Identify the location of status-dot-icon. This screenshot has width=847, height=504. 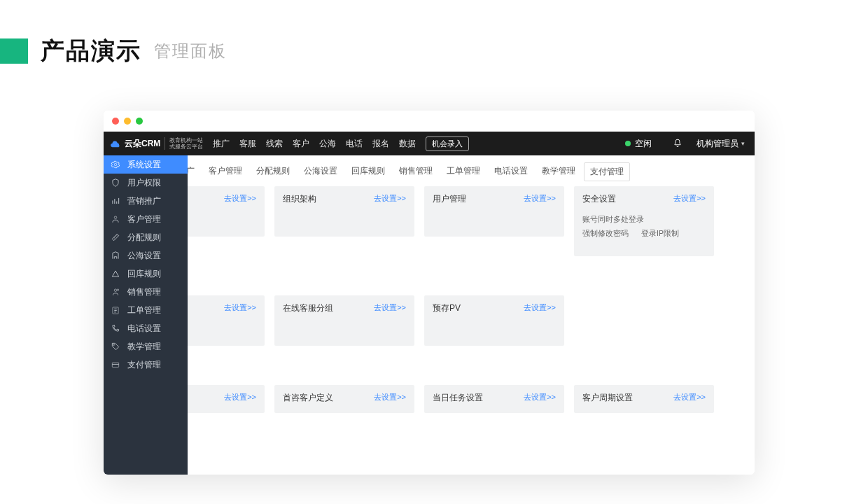
(628, 144).